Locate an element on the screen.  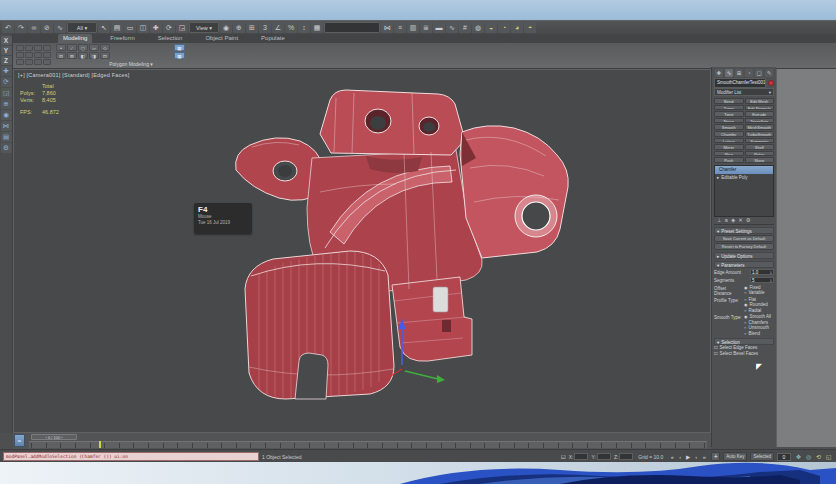
make-unique-icon: ◈ is located at coordinates (733, 220).